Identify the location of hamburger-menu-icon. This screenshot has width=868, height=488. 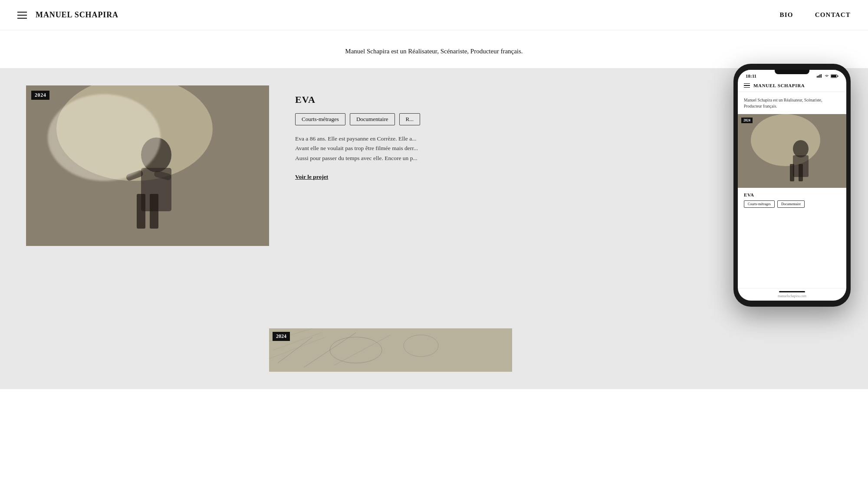
(22, 15).